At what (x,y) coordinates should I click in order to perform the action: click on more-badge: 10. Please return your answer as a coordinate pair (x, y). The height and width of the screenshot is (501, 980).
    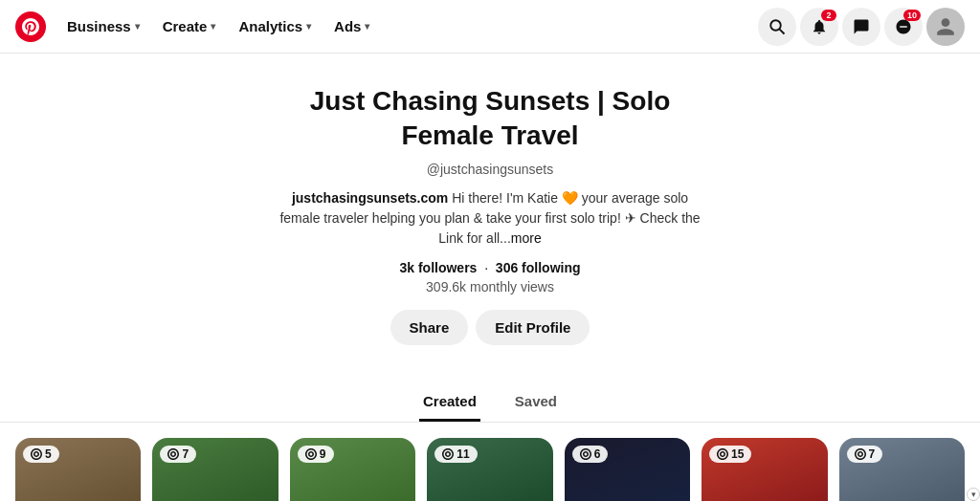
    Looking at the image, I should click on (912, 15).